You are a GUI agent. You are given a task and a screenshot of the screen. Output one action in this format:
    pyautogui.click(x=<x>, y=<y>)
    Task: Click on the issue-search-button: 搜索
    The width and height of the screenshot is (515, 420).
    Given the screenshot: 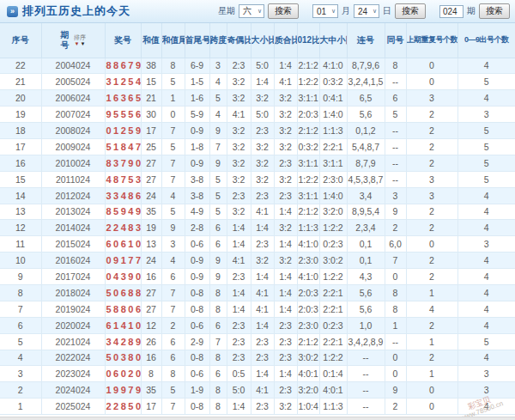 What is the action you would take?
    pyautogui.click(x=494, y=11)
    